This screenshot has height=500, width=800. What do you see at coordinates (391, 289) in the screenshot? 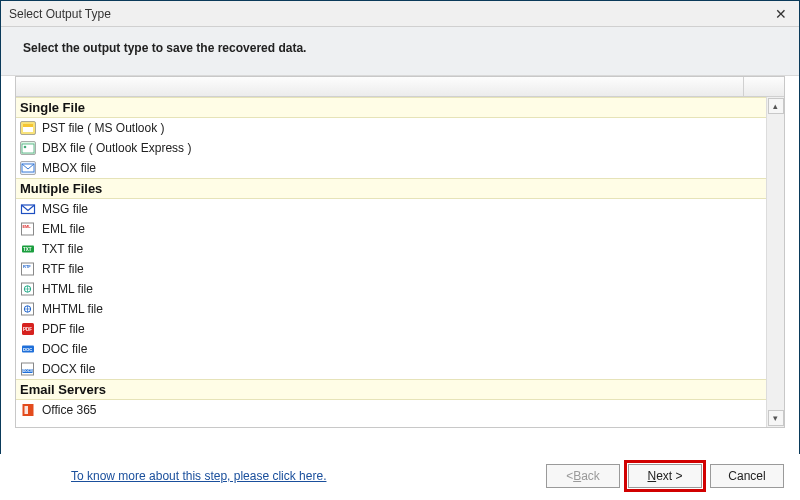
I see `output-type-item: HTML file` at bounding box center [391, 289].